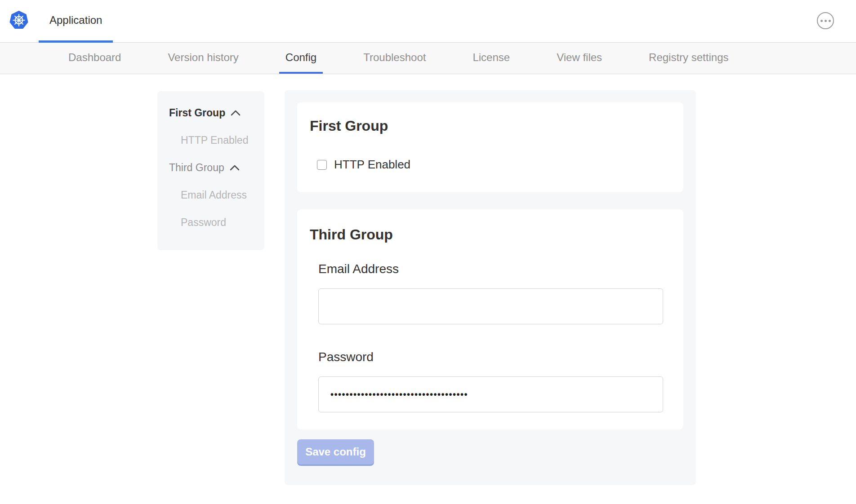 The height and width of the screenshot is (504, 856). What do you see at coordinates (217, 113) in the screenshot?
I see `sidebar-group-first-group: First Group` at bounding box center [217, 113].